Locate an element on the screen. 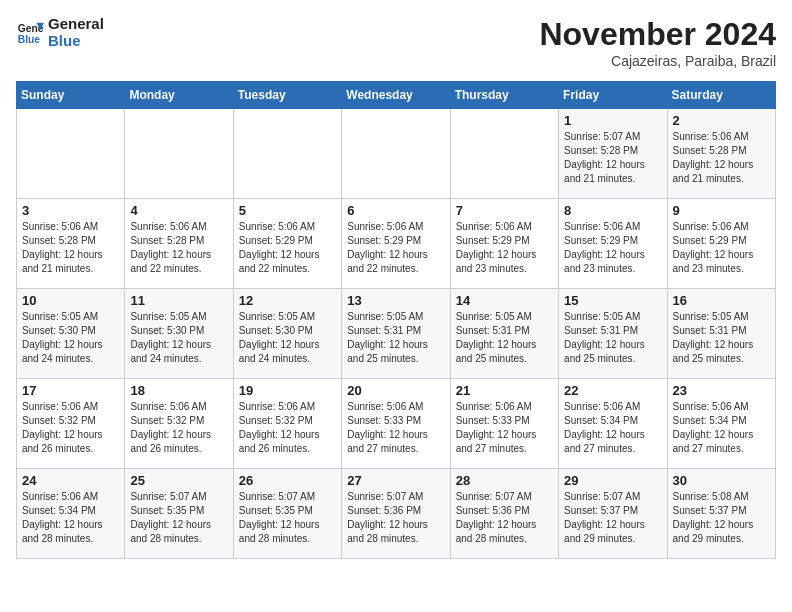 Image resolution: width=792 pixels, height=612 pixels. weekday-header-monday: Monday is located at coordinates (179, 96).